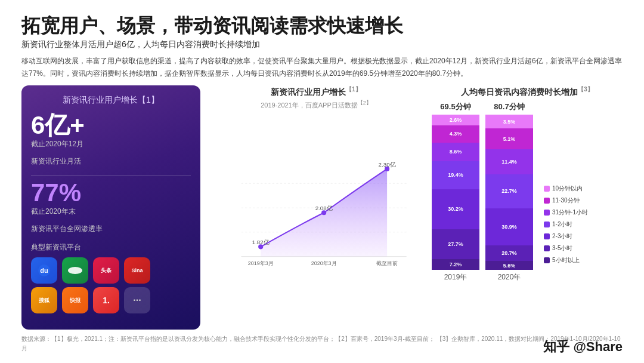  I want to click on legend-item-6: 3-5小时, so click(566, 248).